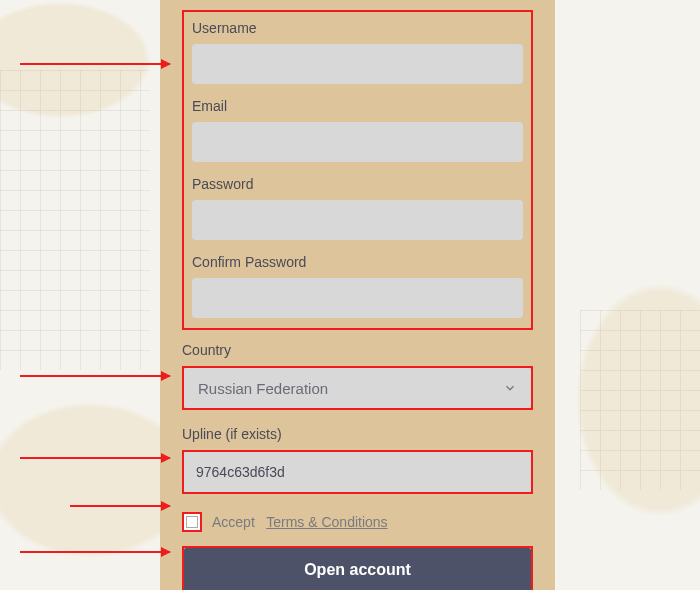 The height and width of the screenshot is (590, 700). What do you see at coordinates (358, 569) in the screenshot?
I see `open-account-button: Open account` at bounding box center [358, 569].